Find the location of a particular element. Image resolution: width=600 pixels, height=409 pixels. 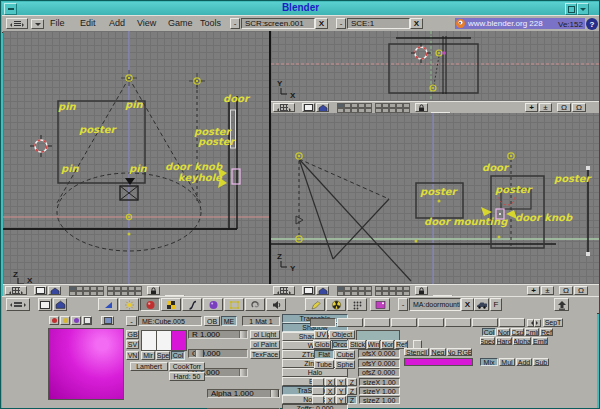

screen-delete-button: X is located at coordinates (322, 24).